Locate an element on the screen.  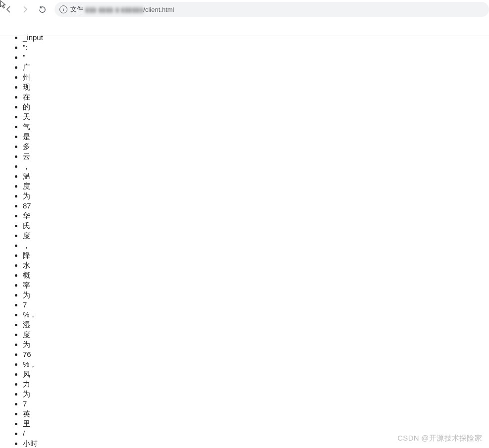
address-bar: i 文件 ▮▮▮ ▮▮▮▮ ▮ ▮▮▮▮▮▮ /client.html is located at coordinates (272, 9).